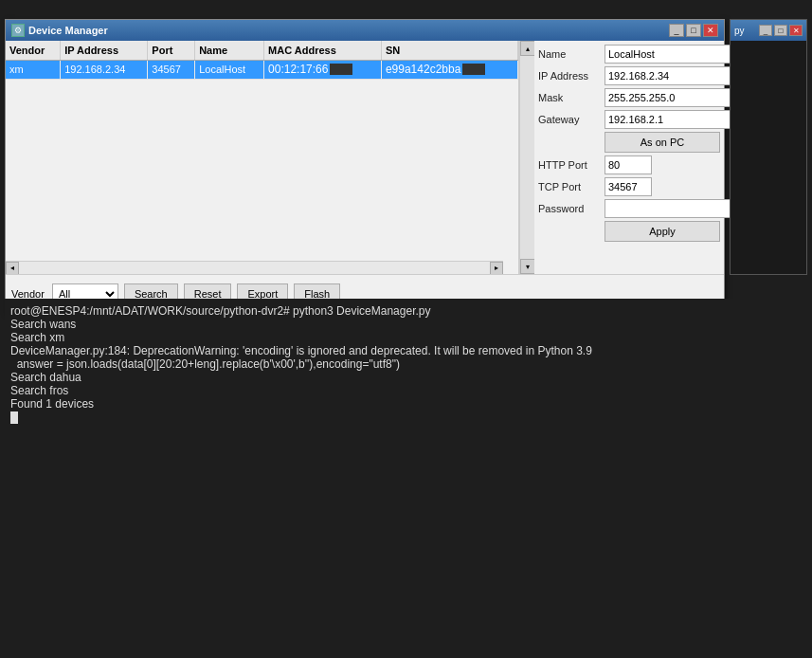  What do you see at coordinates (408, 338) in the screenshot?
I see `terminal-line-3: Search xm` at bounding box center [408, 338].